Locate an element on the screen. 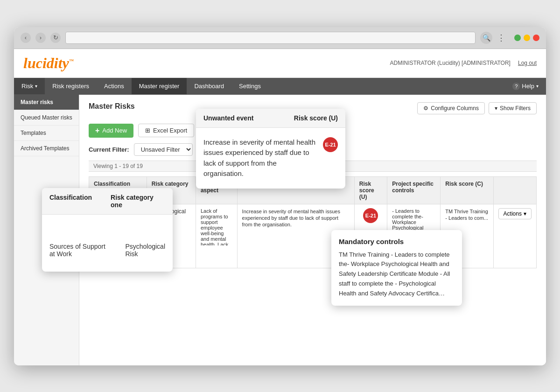 This screenshot has width=560, height=392. nav-item-help: ? Help ▾ is located at coordinates (525, 86).